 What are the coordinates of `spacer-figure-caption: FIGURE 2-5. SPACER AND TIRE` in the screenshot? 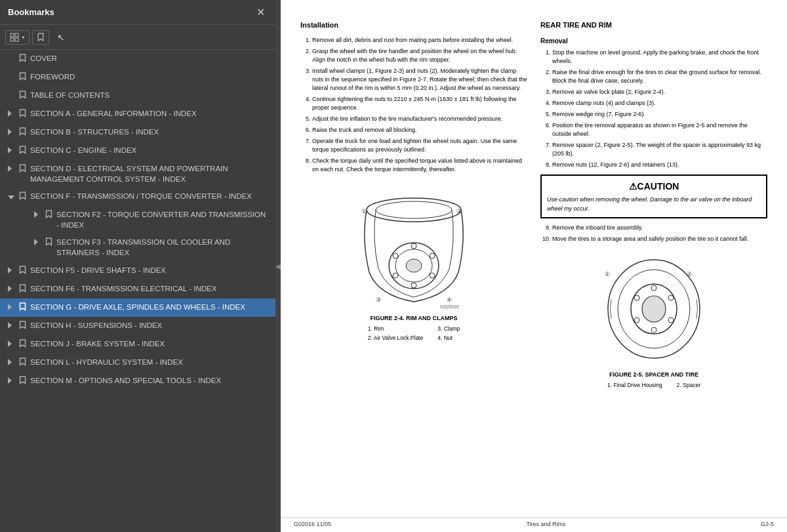 It's located at (654, 375).